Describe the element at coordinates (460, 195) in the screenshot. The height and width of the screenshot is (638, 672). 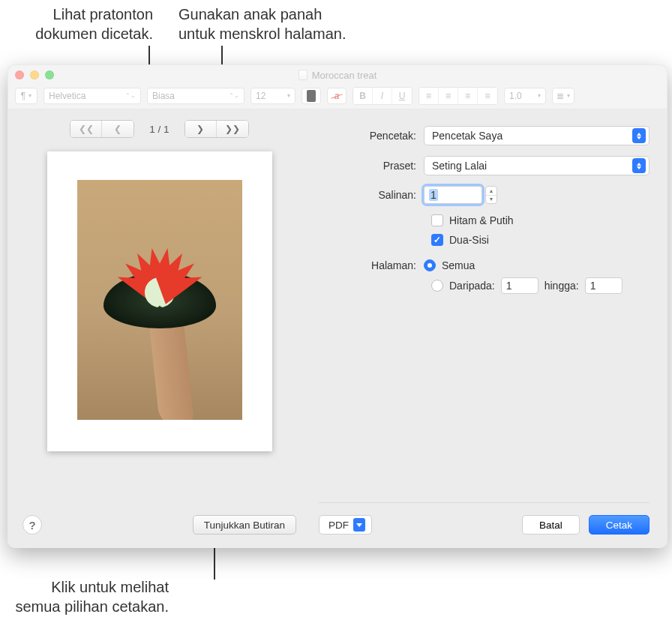
I see `copies-stepper-wrap: 1 ▲ ▼` at that location.